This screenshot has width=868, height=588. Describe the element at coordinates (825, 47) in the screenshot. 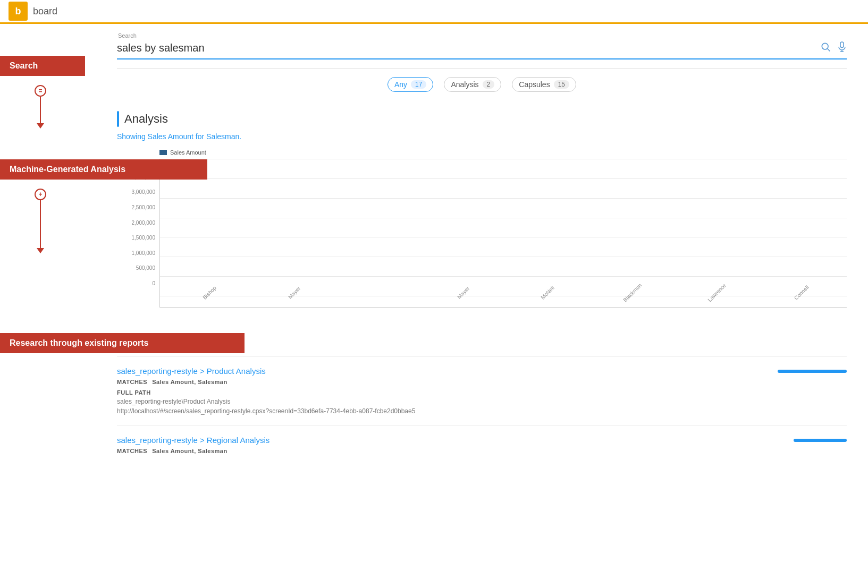

I see `search-icon` at that location.